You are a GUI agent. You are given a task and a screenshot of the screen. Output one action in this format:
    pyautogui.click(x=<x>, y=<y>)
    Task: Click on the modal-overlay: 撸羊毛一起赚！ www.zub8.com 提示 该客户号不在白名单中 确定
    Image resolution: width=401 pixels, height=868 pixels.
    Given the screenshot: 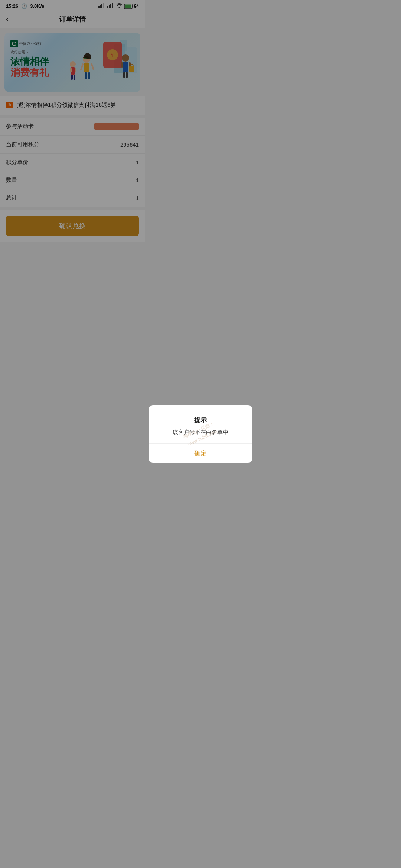 What is the action you would take?
    pyautogui.click(x=72, y=157)
    